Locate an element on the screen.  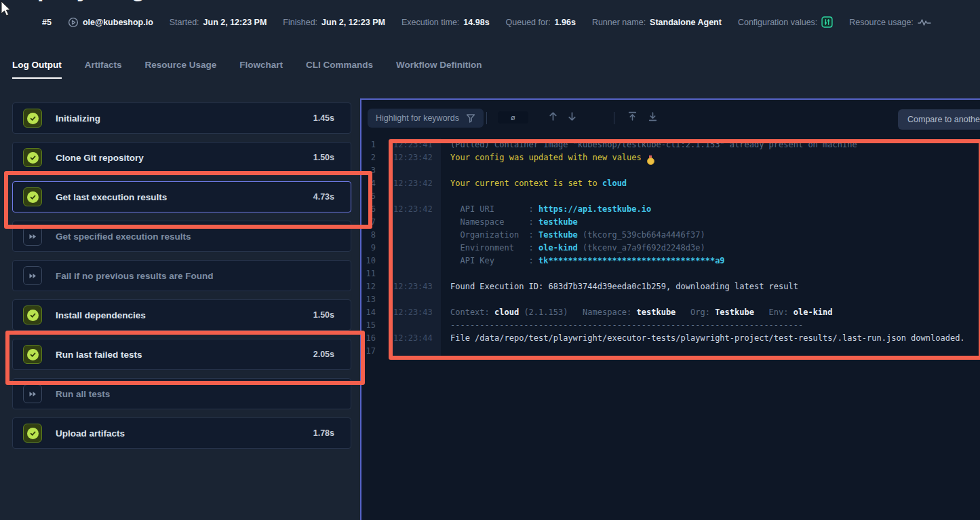
scroll-to-top-button is located at coordinates (632, 117).